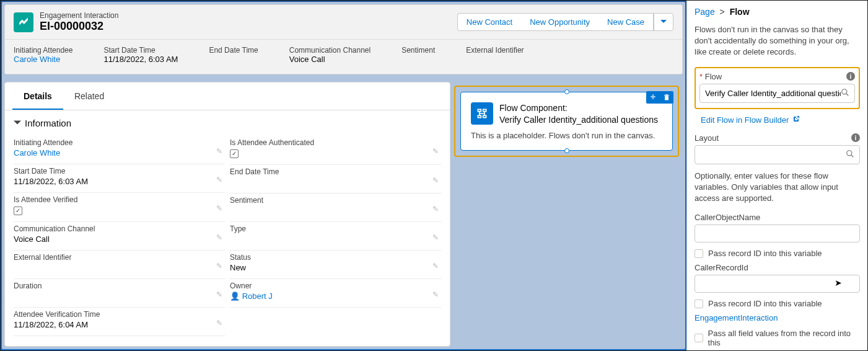 This screenshot has width=868, height=351. I want to click on var1-input, so click(777, 233).